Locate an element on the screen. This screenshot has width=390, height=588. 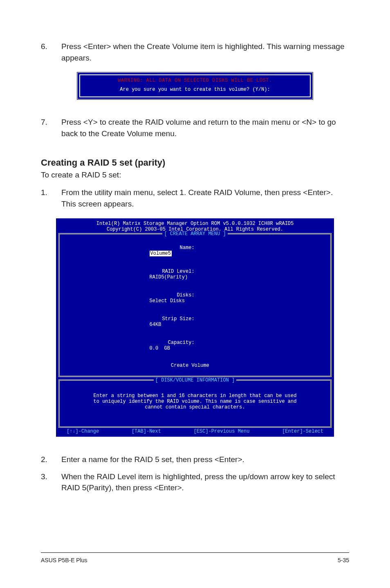
disk-volume-info-label: [ DISK/VOLUME INFORMATION ] is located at coordinates (195, 380).